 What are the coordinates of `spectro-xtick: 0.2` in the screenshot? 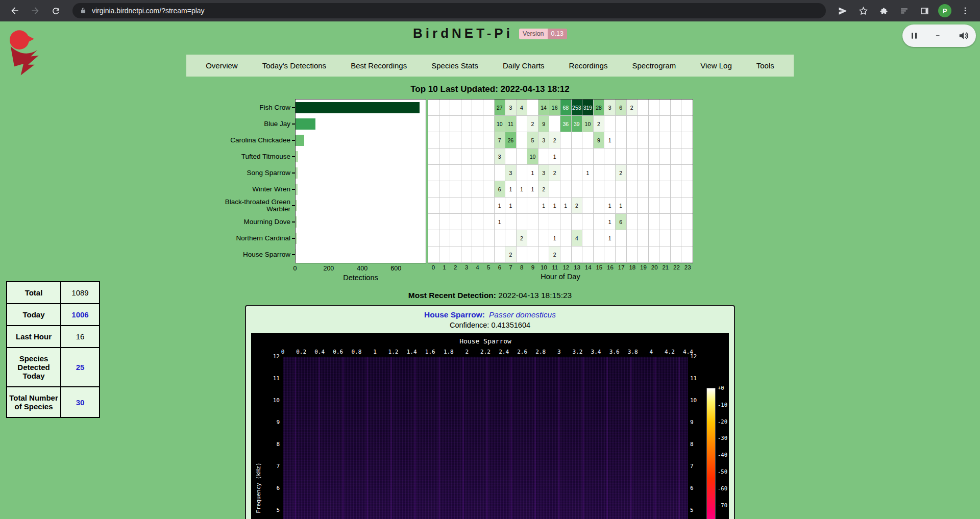 It's located at (301, 352).